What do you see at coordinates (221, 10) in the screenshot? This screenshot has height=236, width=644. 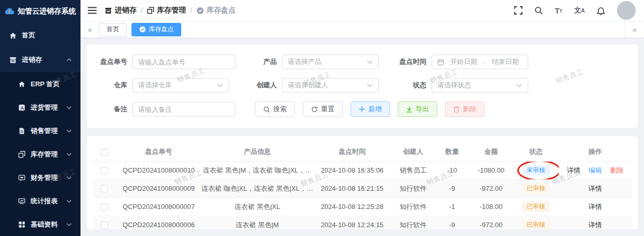 I see `breadcrumb-label: 库存盘点` at bounding box center [221, 10].